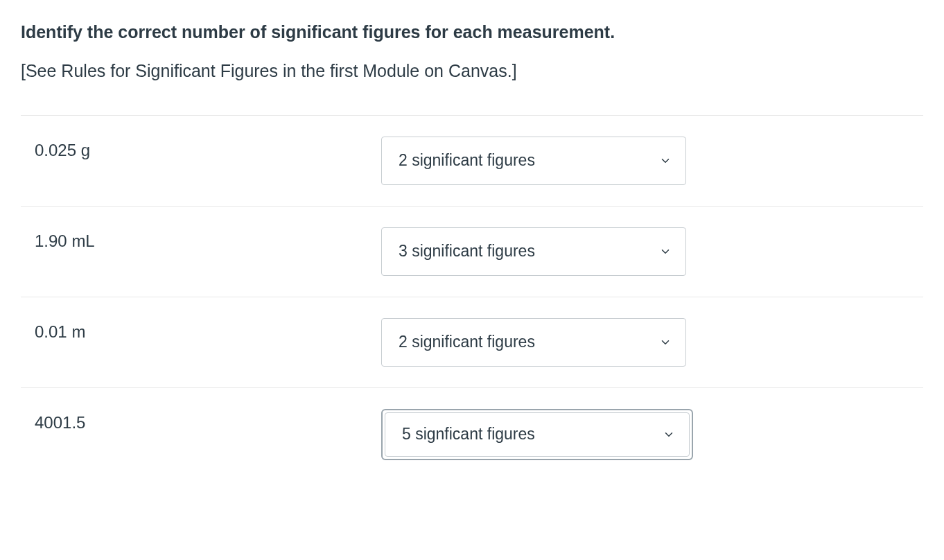 The height and width of the screenshot is (560, 944). I want to click on question-prompt-subtext: [See Rules for Significant Figures in th…, so click(472, 71).